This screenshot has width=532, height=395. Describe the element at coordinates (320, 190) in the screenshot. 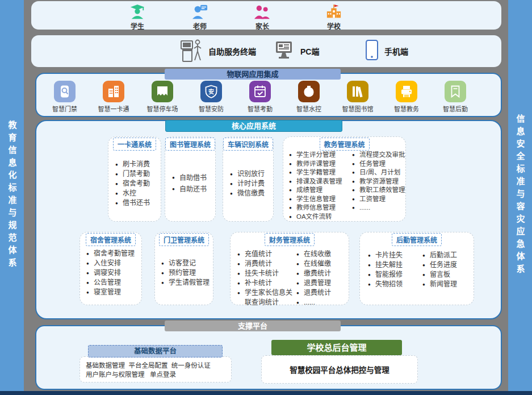

I see `list-item: 成绩管理` at that location.